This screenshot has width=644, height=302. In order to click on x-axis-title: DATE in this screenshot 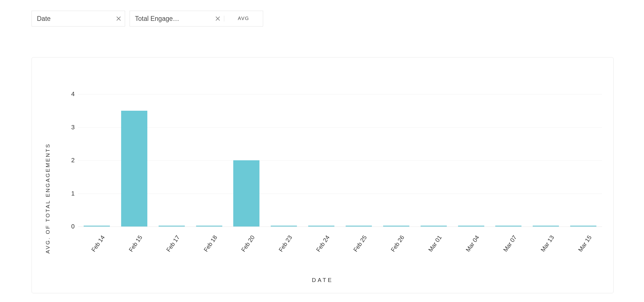, I will do `click(323, 280)`.